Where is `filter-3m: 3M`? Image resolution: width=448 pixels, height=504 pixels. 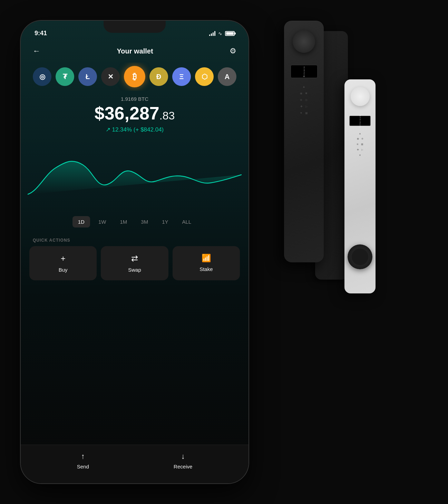 filter-3m: 3M is located at coordinates (144, 222).